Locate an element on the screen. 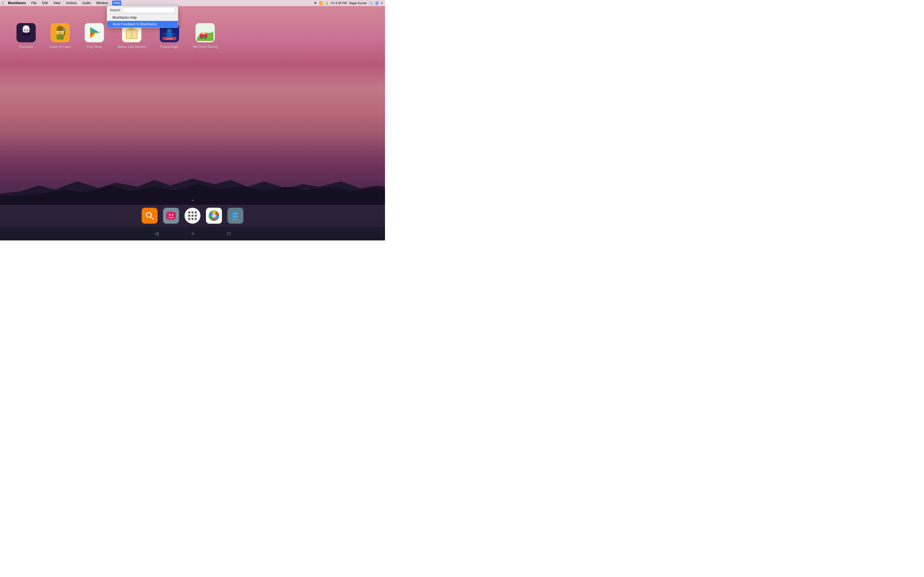 This screenshot has width=924, height=577. menubar-wifi-icon: 📶 is located at coordinates (321, 3).